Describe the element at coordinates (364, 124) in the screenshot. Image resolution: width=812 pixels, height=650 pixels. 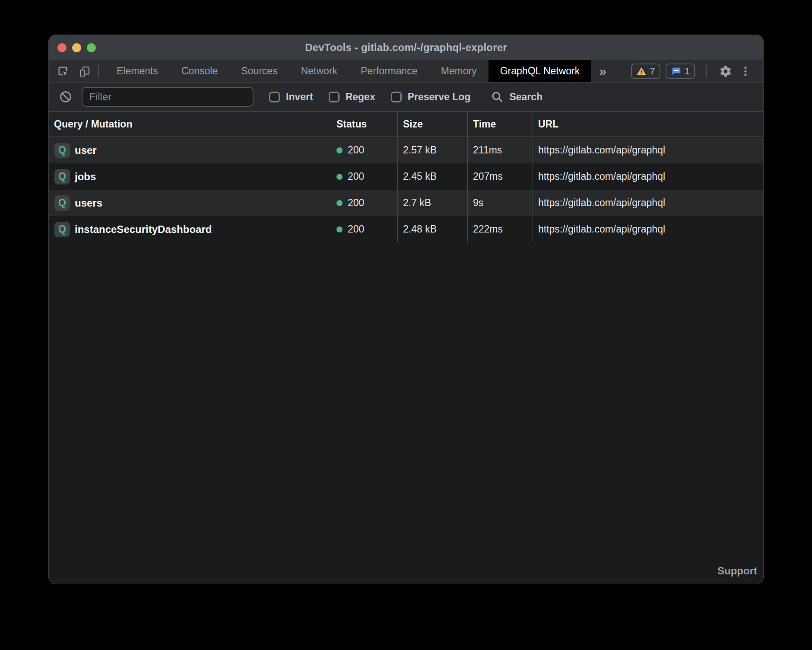
I see `column-header-status: Status` at that location.